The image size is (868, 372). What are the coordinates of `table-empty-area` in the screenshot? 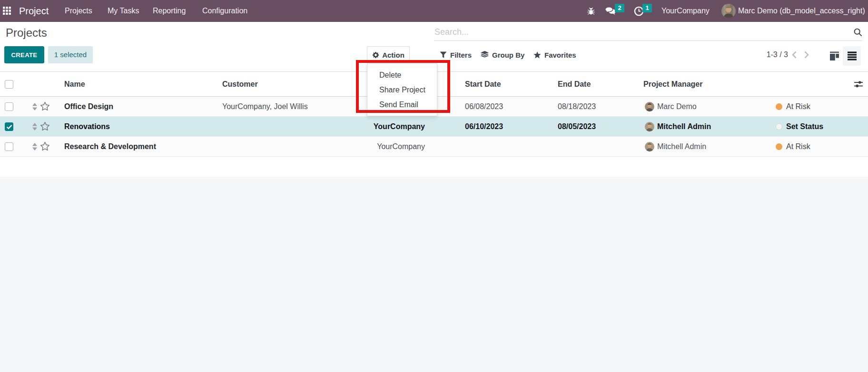 It's located at (434, 167).